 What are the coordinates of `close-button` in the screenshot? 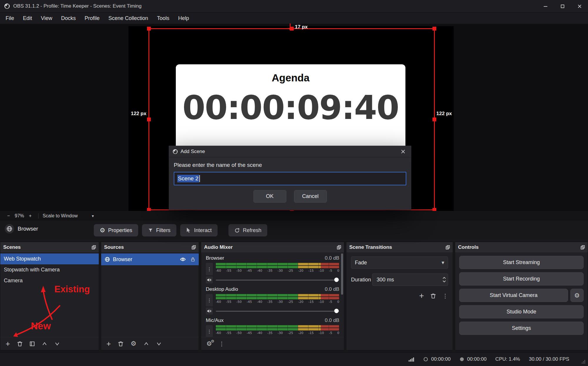 It's located at (579, 6).